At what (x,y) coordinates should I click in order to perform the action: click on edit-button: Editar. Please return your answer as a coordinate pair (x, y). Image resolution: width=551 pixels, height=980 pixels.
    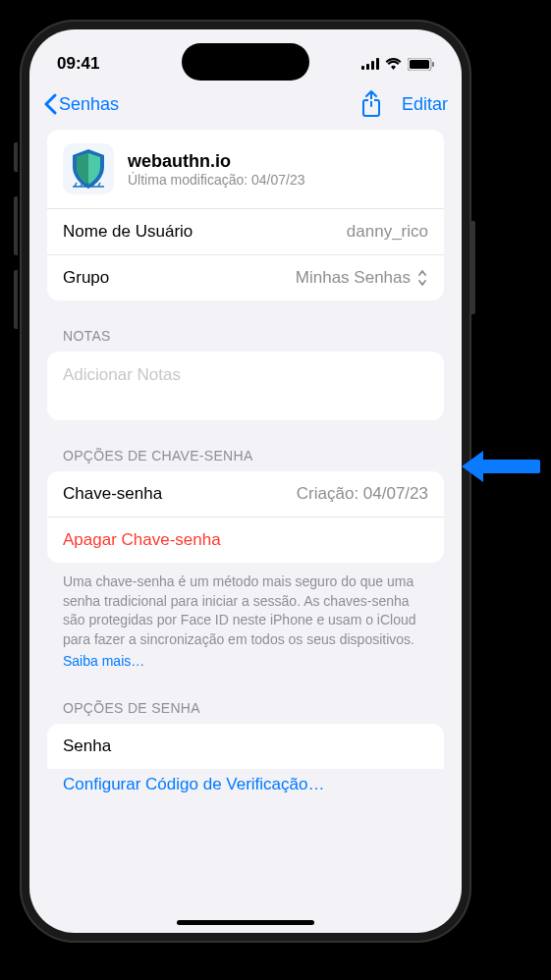
    Looking at the image, I should click on (424, 104).